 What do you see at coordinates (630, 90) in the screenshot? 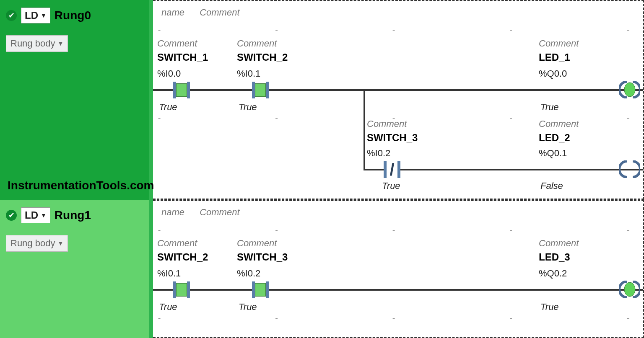
I see `led1-coil` at bounding box center [630, 90].